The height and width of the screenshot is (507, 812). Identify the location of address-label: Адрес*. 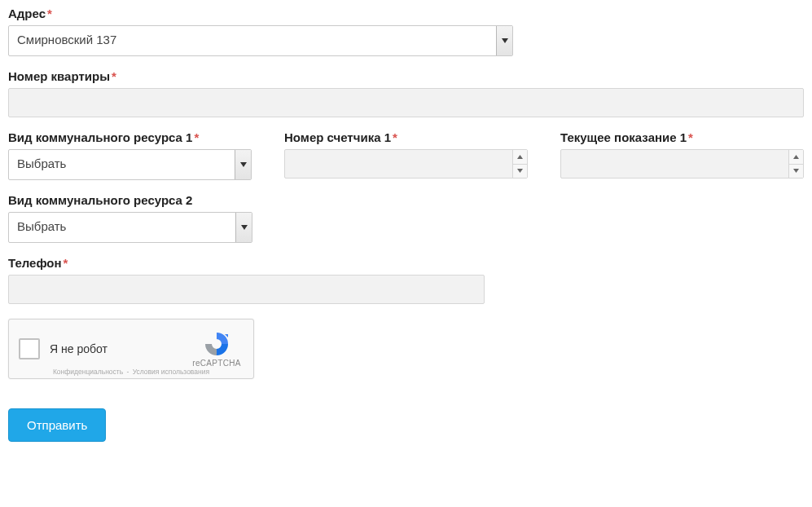
(406, 13).